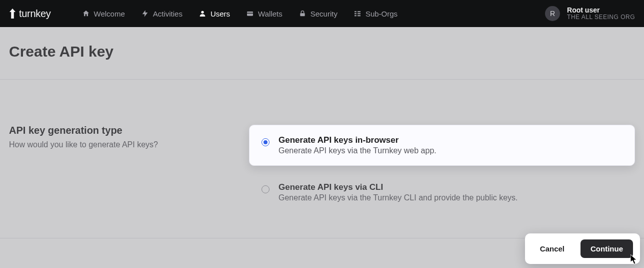  Describe the element at coordinates (202, 14) in the screenshot. I see `user-icon` at that location.